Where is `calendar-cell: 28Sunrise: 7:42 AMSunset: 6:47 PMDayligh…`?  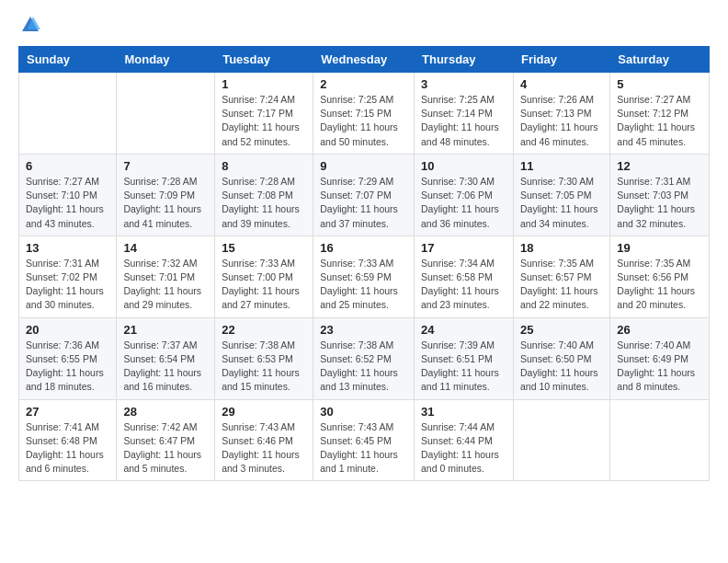 calendar-cell: 28Sunrise: 7:42 AMSunset: 6:47 PMDayligh… is located at coordinates (165, 440).